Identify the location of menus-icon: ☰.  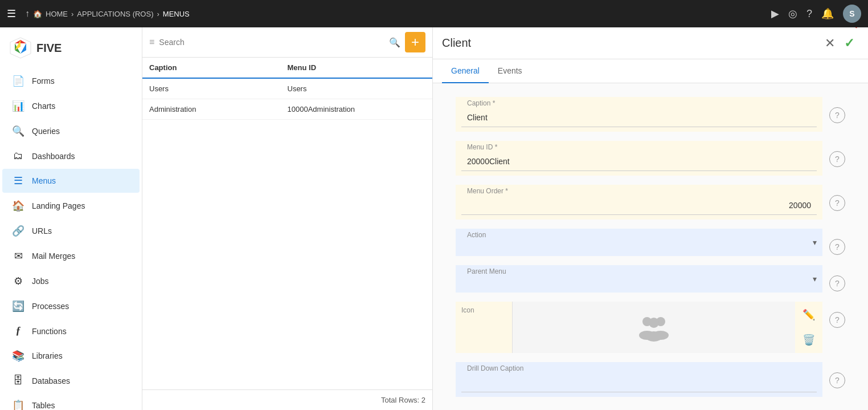
(18, 181).